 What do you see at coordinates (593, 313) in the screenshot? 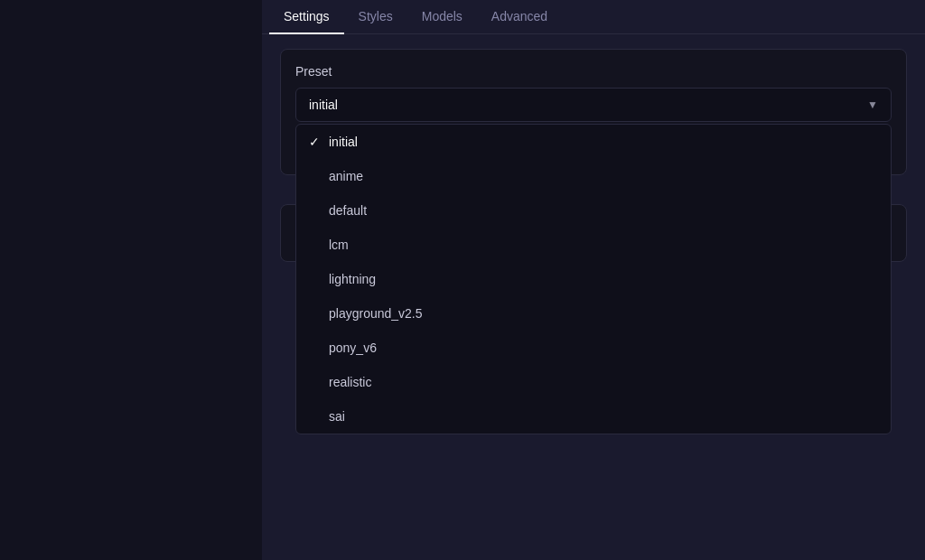
I see `dropdown-item-playground: playground_v2.5` at bounding box center [593, 313].